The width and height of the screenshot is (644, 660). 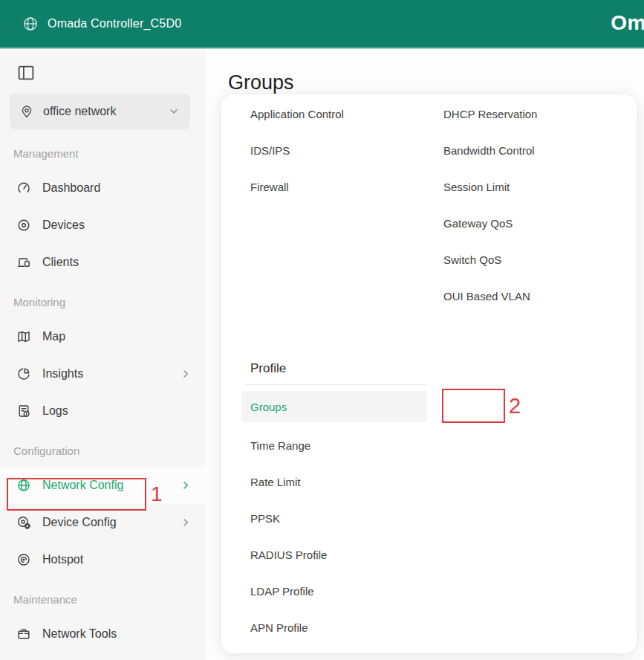 I want to click on popup-column-security: Application ControlIDS/IPSFirewall, so click(x=297, y=150).